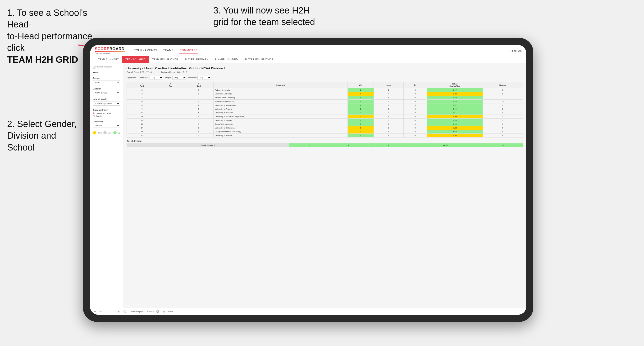  Describe the element at coordinates (204, 78) in the screenshot. I see `opponent-select: (All)` at that location.